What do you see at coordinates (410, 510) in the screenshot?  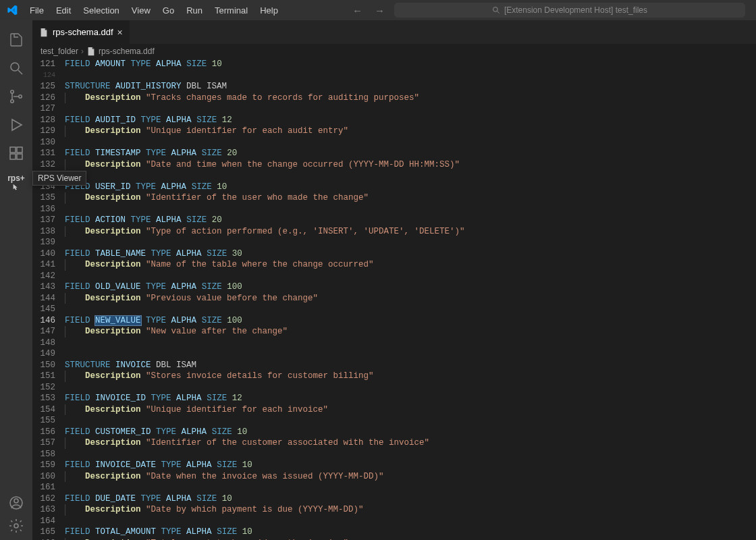 I see `code-line: Description "Date by which payment is du…` at bounding box center [410, 510].